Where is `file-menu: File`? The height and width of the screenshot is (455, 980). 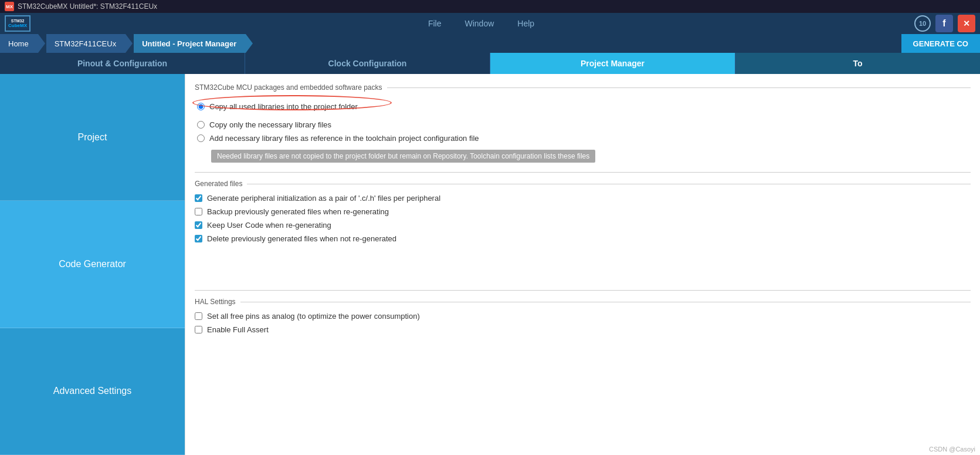
file-menu: File is located at coordinates (435, 23).